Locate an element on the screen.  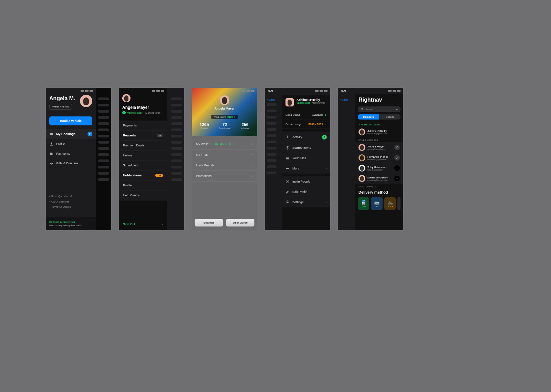
member-row: Angela Mayerangela@gmail.com ✓ is located at coordinates (379, 147).